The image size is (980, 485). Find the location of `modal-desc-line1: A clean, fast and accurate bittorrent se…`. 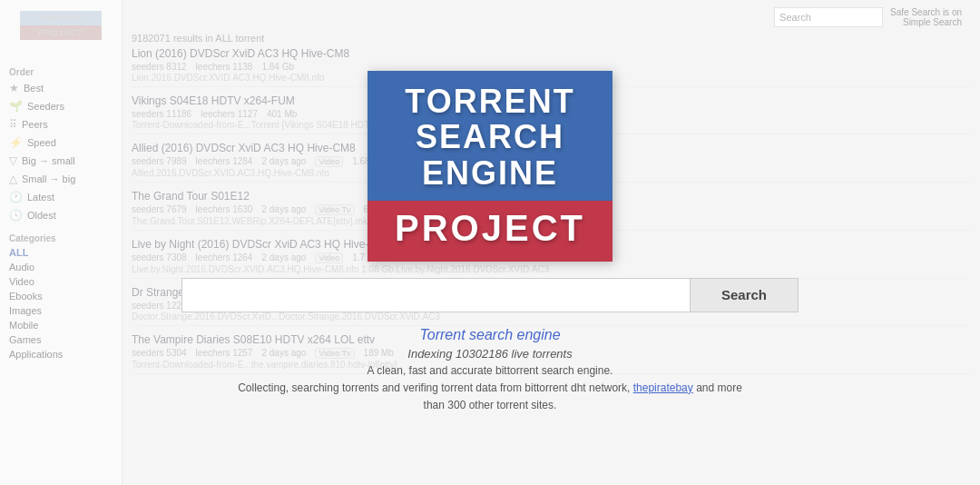

modal-desc-line1: A clean, fast and accurate bittorrent se… is located at coordinates (490, 371).